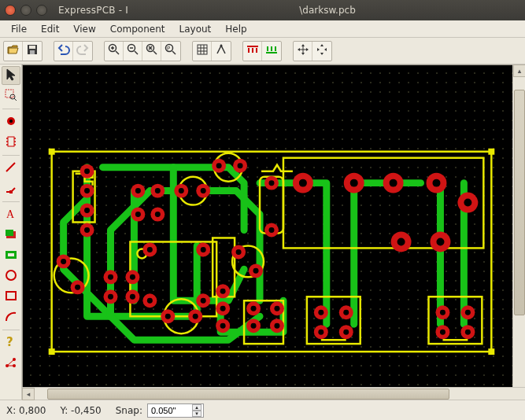  I want to click on zoom-out-icon, so click(133, 50).